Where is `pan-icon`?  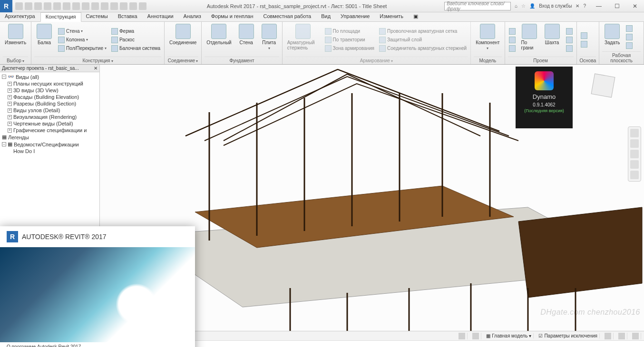 pan-icon is located at coordinates (634, 144).